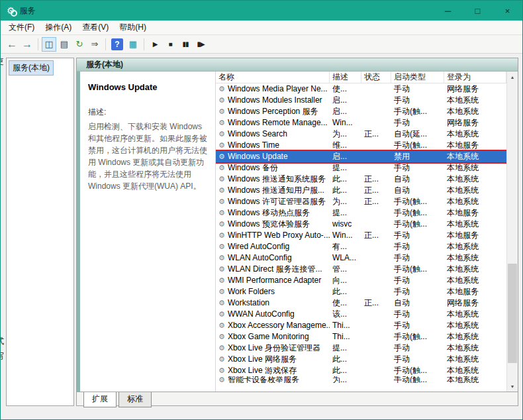 This screenshot has width=523, height=420. Describe the element at coordinates (185, 44) in the screenshot. I see `pause-service-icon: ▮▮` at that location.